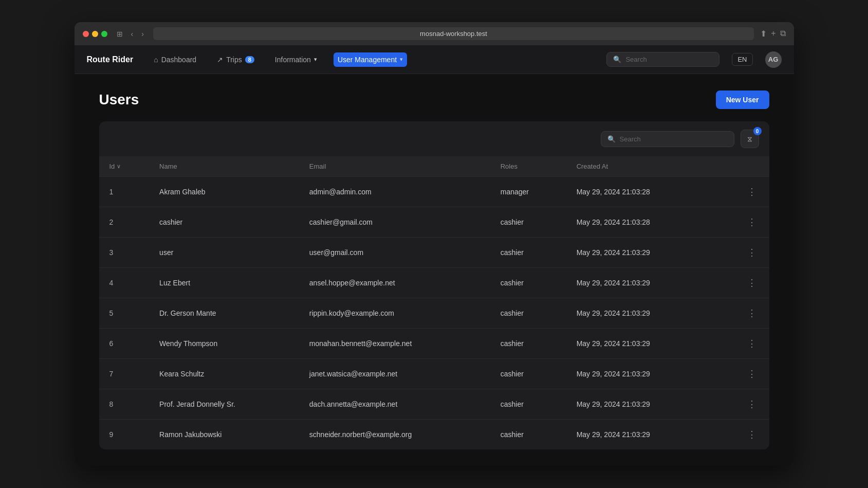  I want to click on trips-icon: ↗, so click(220, 60).